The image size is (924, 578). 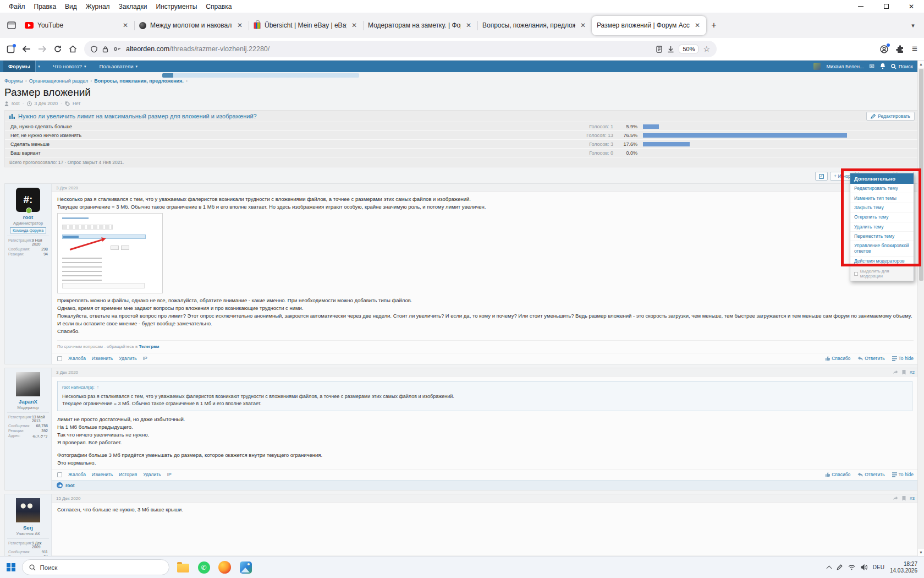 I want to click on tab-manager-icon, so click(x=11, y=50).